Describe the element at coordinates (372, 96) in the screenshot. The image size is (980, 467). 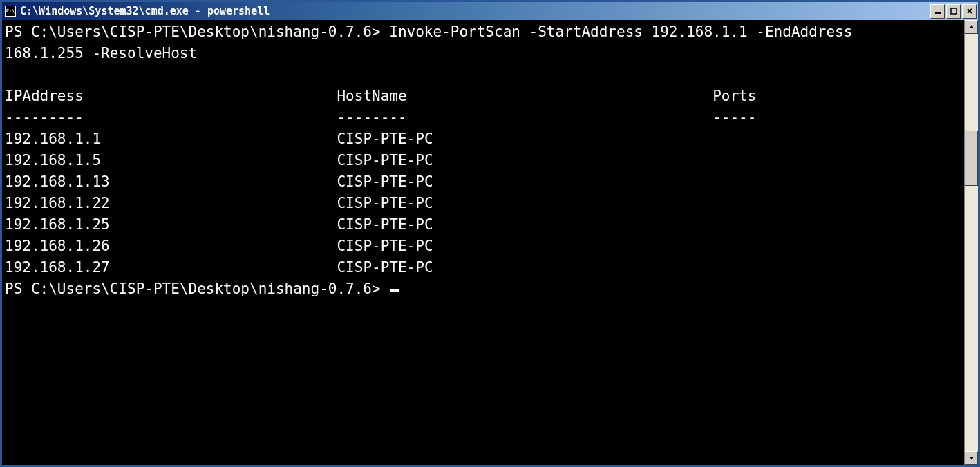
I see `col-host-header: HostName` at that location.